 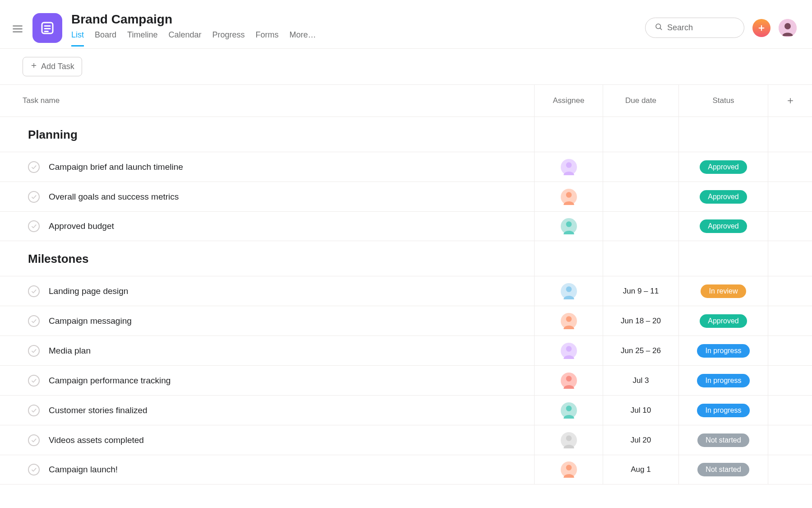 What do you see at coordinates (406, 410) in the screenshot?
I see `task-row: Customer stories finalizedJul 10In progr…` at bounding box center [406, 410].